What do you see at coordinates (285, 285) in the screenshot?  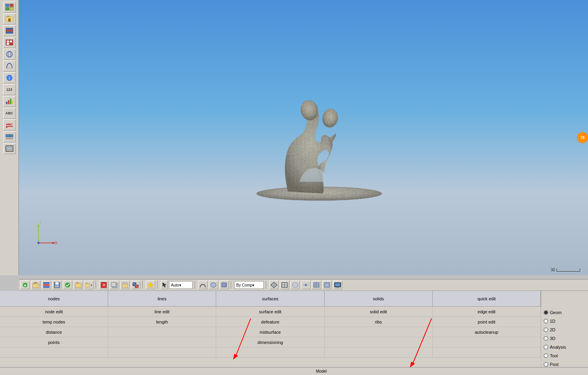 I see `tb-mesh2-icon` at bounding box center [285, 285].